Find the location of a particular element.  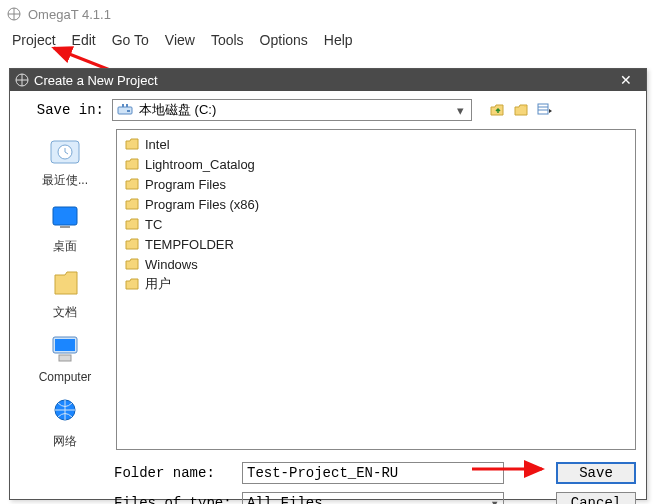

file-type-label: Files of type: is located at coordinates (174, 500).